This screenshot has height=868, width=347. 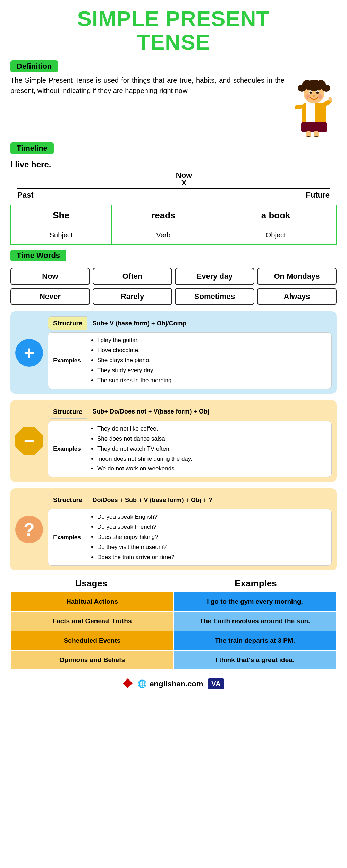 I want to click on question-icon: ?, so click(x=29, y=529).